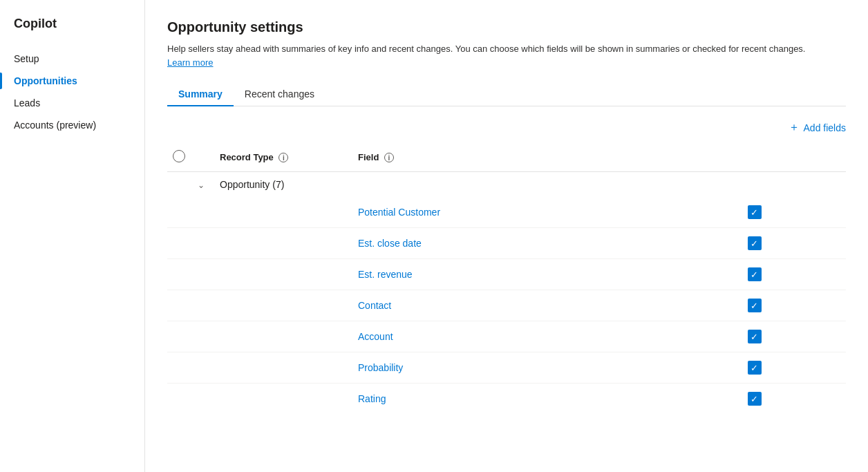 The image size is (868, 472). What do you see at coordinates (547, 243) in the screenshot?
I see `field-name-cell: Est. close date` at bounding box center [547, 243].